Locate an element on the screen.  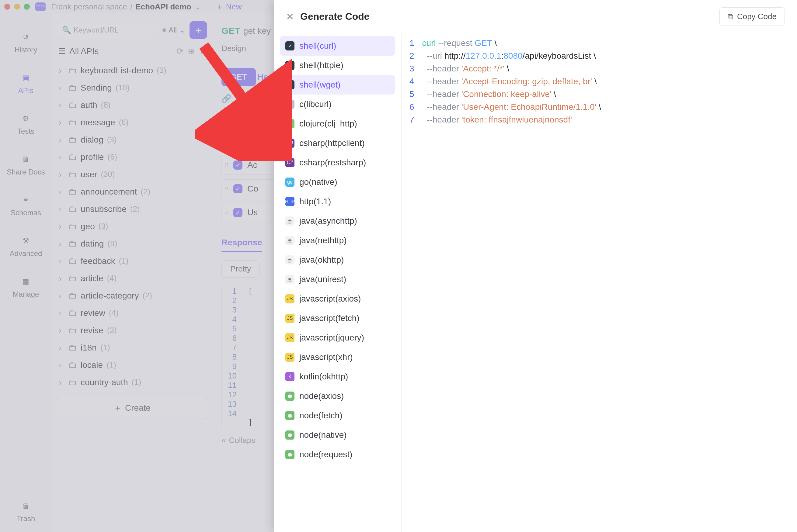
lang-item: ☕java(okhttp) is located at coordinates (337, 260).